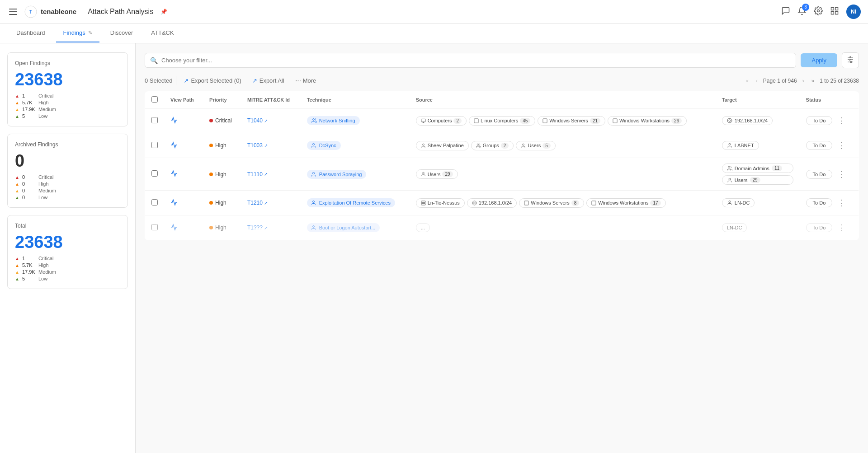 This screenshot has width=868, height=453. I want to click on total-high-label: High, so click(43, 265).